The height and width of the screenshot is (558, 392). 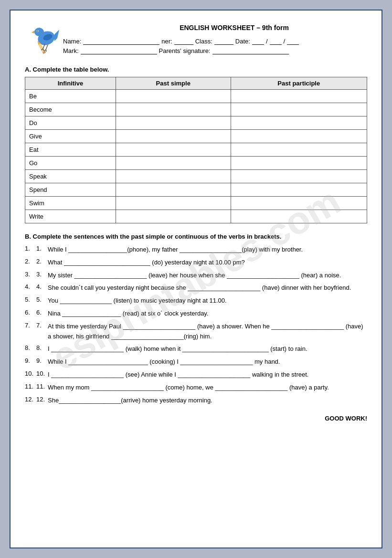 What do you see at coordinates (215, 41) in the screenshot?
I see `name-line: Name: ner: Class: Date: / /` at bounding box center [215, 41].